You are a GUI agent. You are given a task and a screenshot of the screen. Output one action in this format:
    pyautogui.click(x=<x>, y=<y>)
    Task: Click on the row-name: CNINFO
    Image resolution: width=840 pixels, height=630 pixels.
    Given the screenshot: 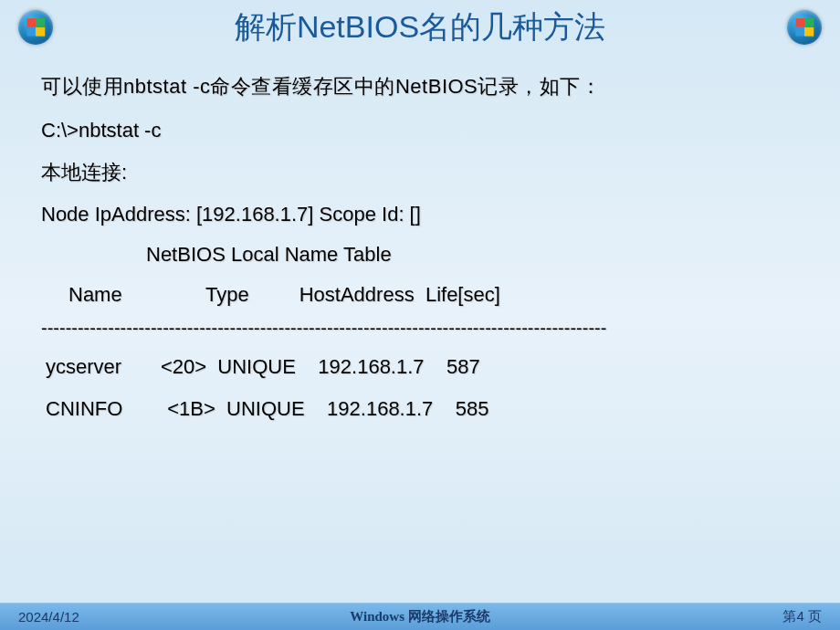 What is the action you would take?
    pyautogui.click(x=84, y=409)
    